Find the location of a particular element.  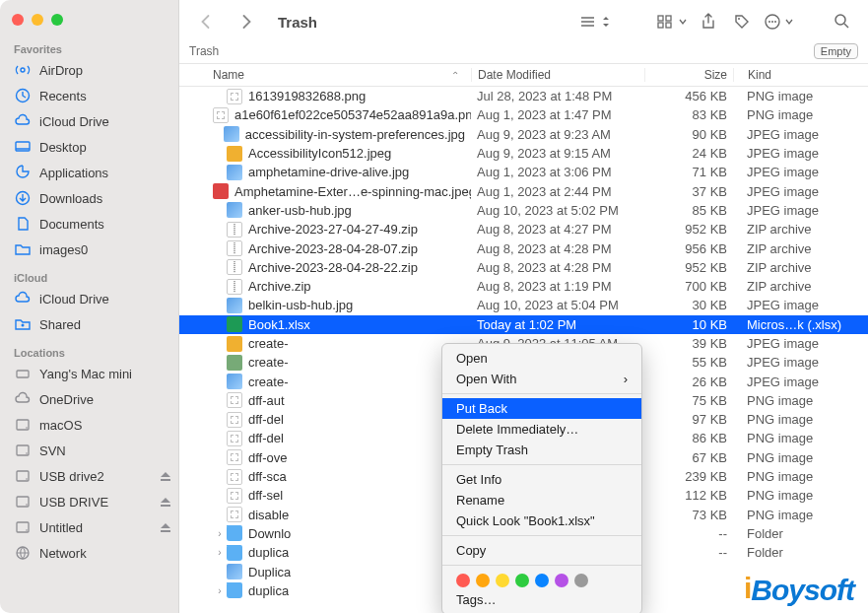

file-name: duplica is located at coordinates (268, 552).